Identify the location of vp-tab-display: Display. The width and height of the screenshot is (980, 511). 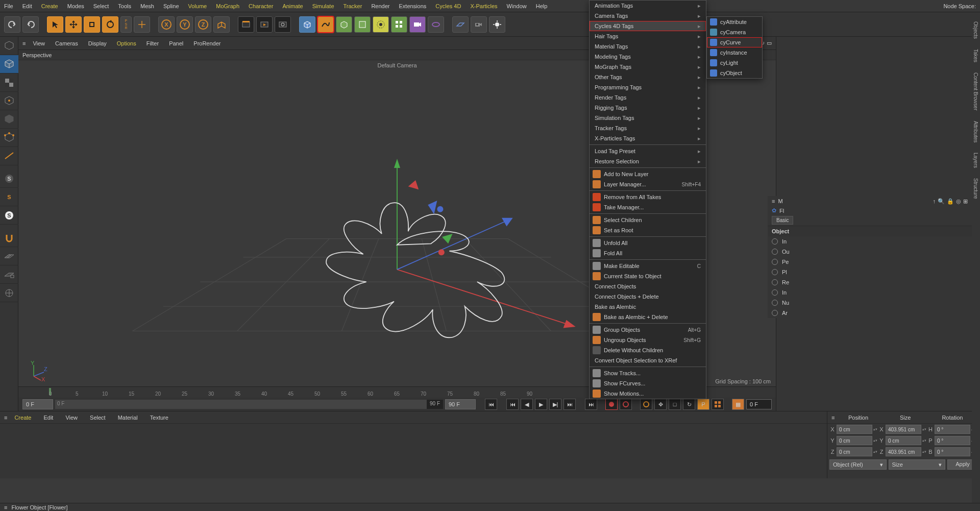
(97, 43).